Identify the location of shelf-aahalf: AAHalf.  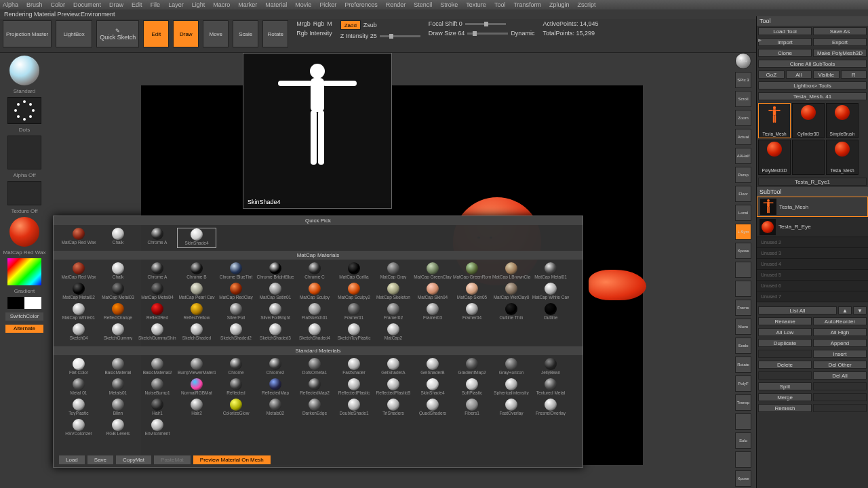
(743, 156).